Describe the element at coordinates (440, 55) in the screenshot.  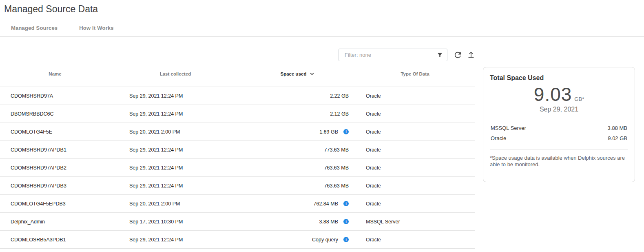
I see `funnel-icon` at that location.